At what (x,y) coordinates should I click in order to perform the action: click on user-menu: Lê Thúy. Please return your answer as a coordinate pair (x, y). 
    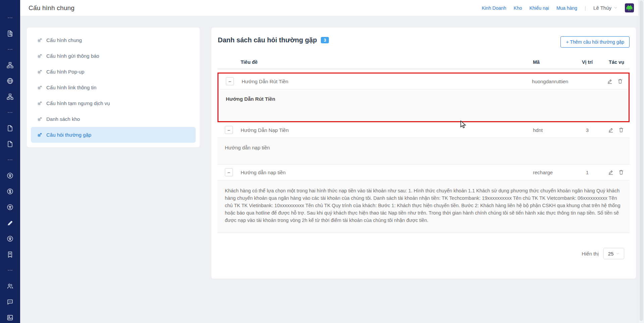
    Looking at the image, I should click on (605, 8).